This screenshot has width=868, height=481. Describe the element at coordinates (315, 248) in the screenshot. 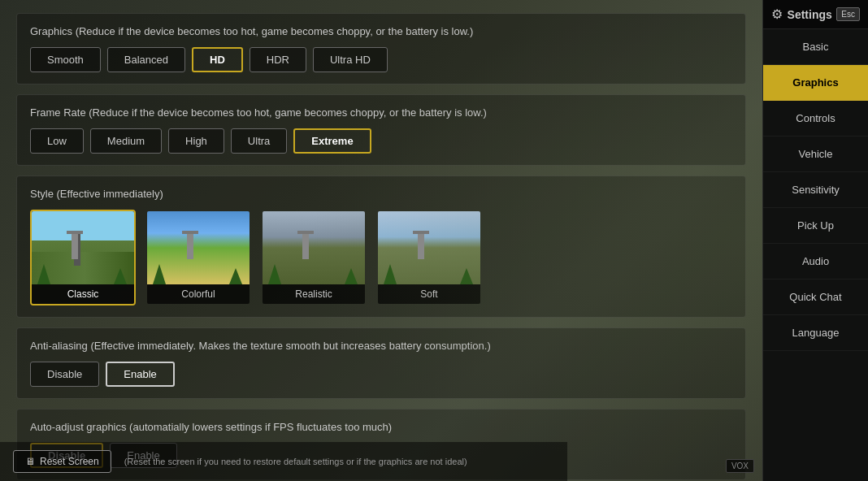

I see `realistic-preview` at that location.